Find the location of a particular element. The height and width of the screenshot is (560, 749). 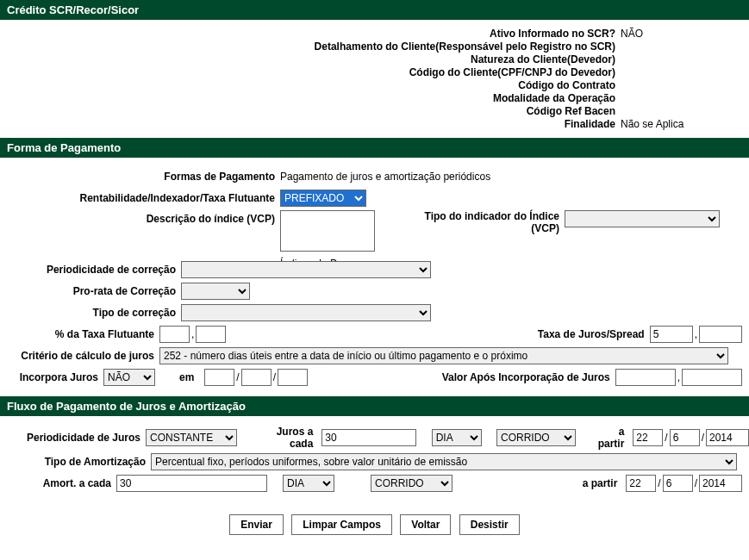

scr-row-natureza: Natureza do Cliente(Devedor) is located at coordinates (374, 59).